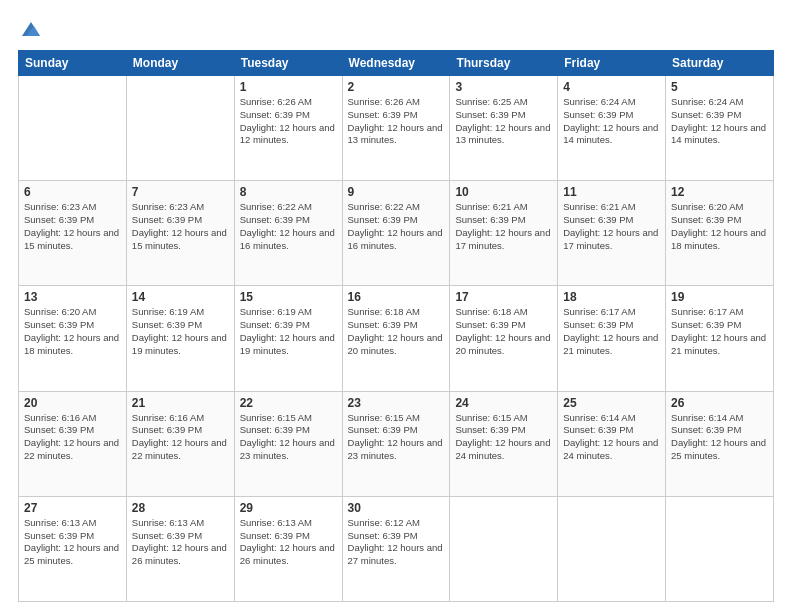 This screenshot has height=612, width=792. I want to click on weekday-header-wednesday: Wednesday, so click(396, 64).